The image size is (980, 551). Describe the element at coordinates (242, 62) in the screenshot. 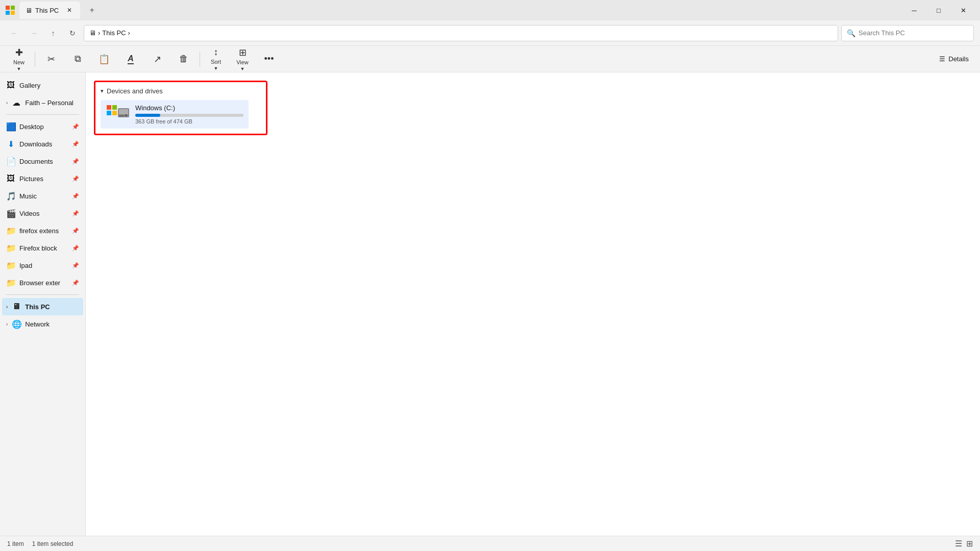

I see `view-label: View` at that location.